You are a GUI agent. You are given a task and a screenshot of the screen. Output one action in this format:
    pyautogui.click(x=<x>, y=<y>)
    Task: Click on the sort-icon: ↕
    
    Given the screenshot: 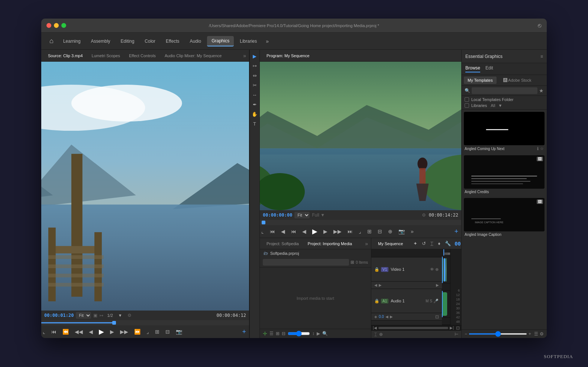 What is the action you would take?
    pyautogui.click(x=313, y=334)
    